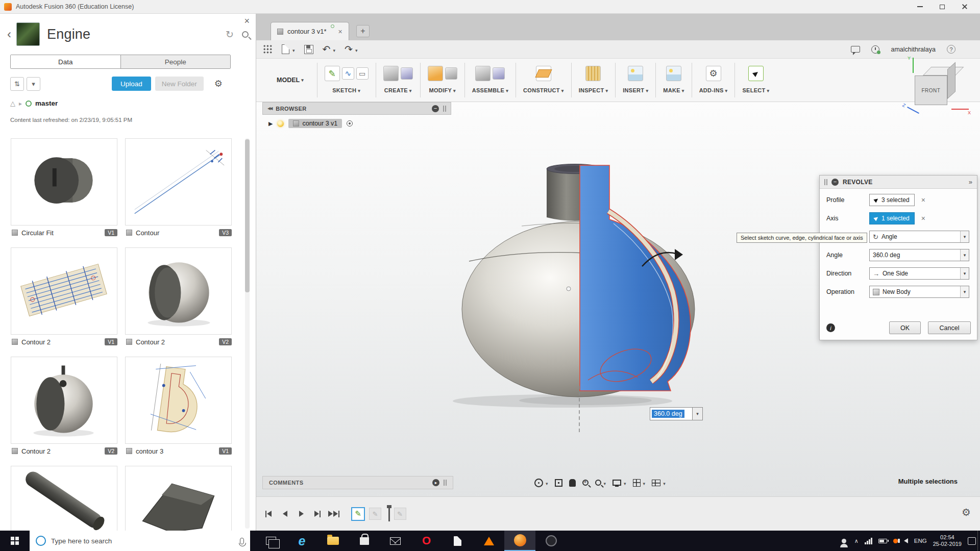  What do you see at coordinates (362, 73) in the screenshot?
I see `rectangle-icon` at bounding box center [362, 73].